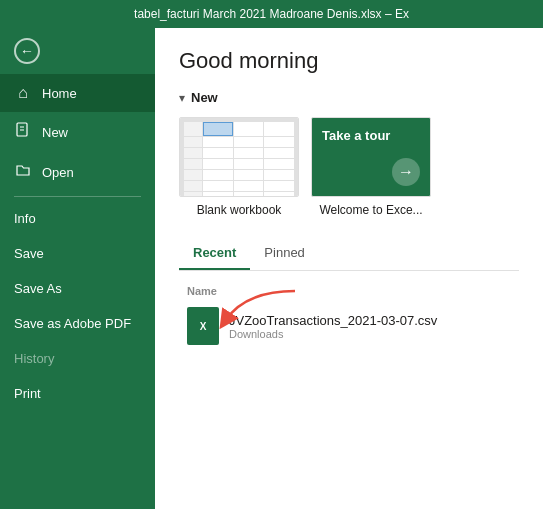  Describe the element at coordinates (78, 358) in the screenshot. I see `sidebar-item-history: History` at that location.